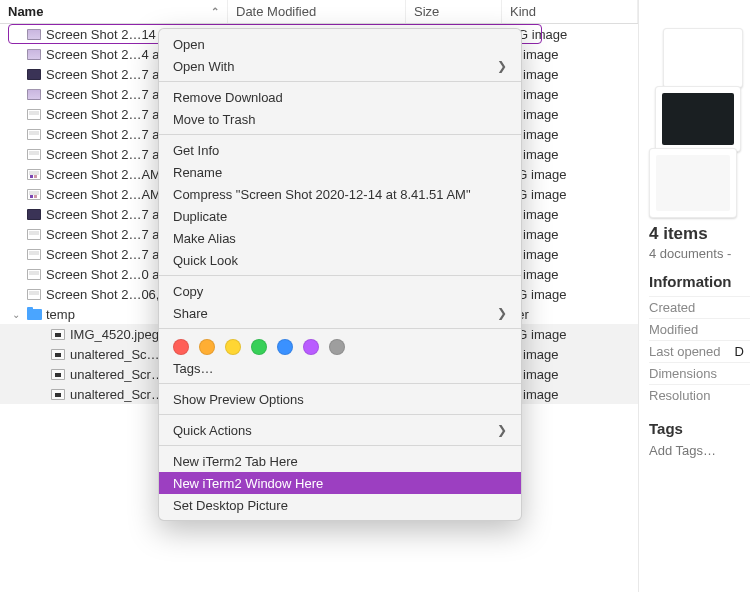  I want to click on column-kind: Kind, so click(570, 12).